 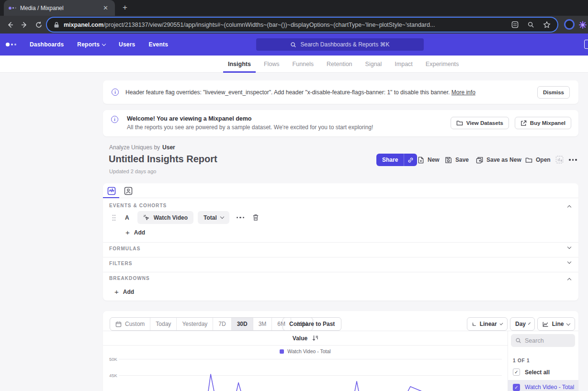 I want to click on range-7d: 7D, so click(x=222, y=324).